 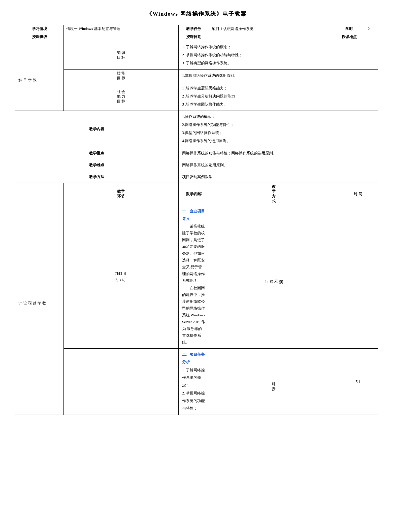 I want to click on label-difficult-points: 教学难点, so click(x=97, y=165).